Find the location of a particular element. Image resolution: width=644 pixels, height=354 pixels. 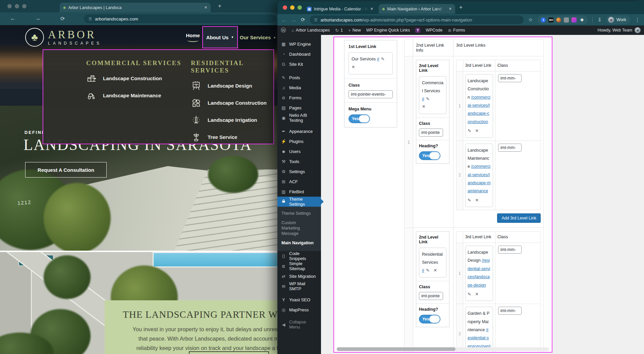

adminbar-wpcode: WPCode is located at coordinates (434, 30).